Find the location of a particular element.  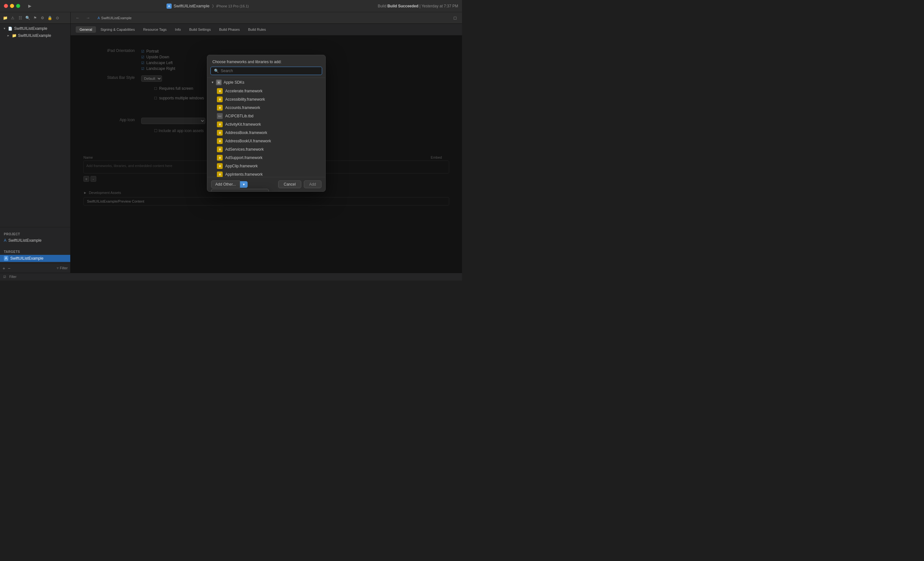

add-other-main-button: Add Other... is located at coordinates (226, 184).